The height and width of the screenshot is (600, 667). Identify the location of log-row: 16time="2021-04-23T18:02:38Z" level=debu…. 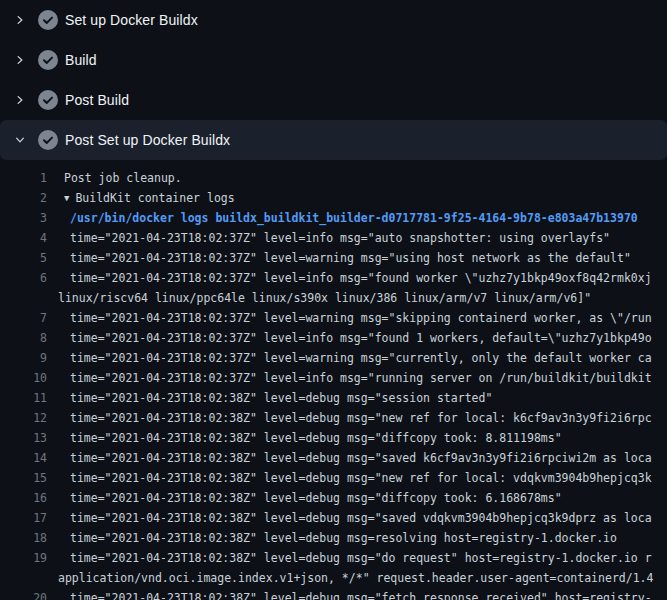
(334, 498).